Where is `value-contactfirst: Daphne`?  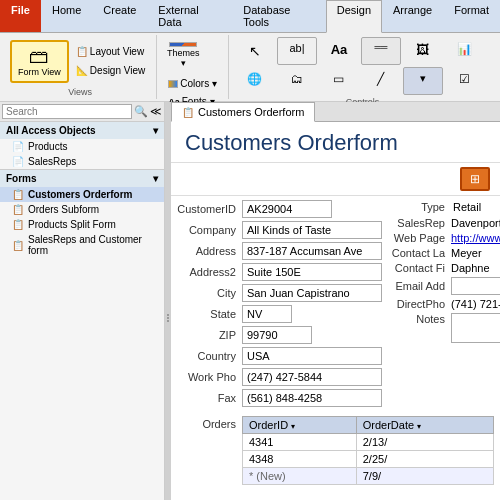 value-contactfirst: Daphne is located at coordinates (470, 268).